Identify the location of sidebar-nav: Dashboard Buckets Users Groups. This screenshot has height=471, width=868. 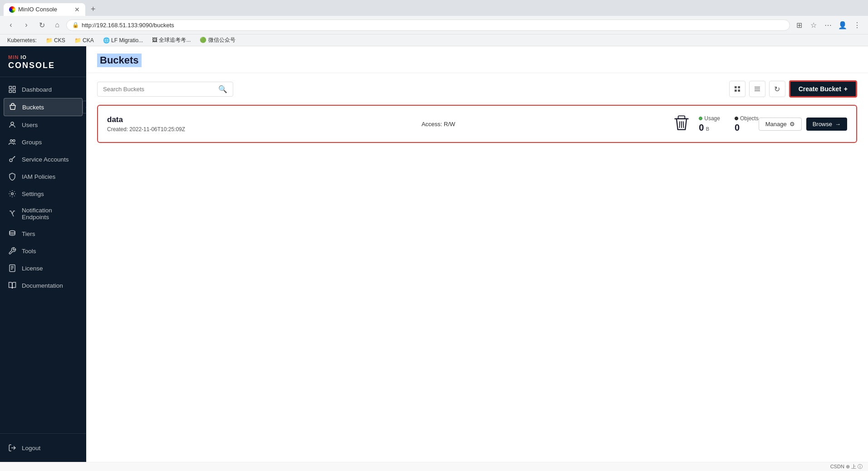
(43, 255).